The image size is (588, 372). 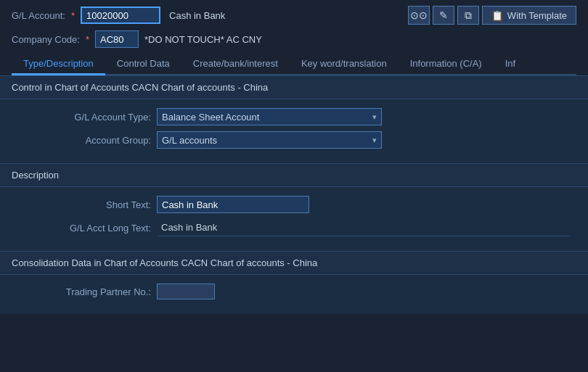 What do you see at coordinates (189, 141) in the screenshot?
I see `account-group-value: G/L accounts` at bounding box center [189, 141].